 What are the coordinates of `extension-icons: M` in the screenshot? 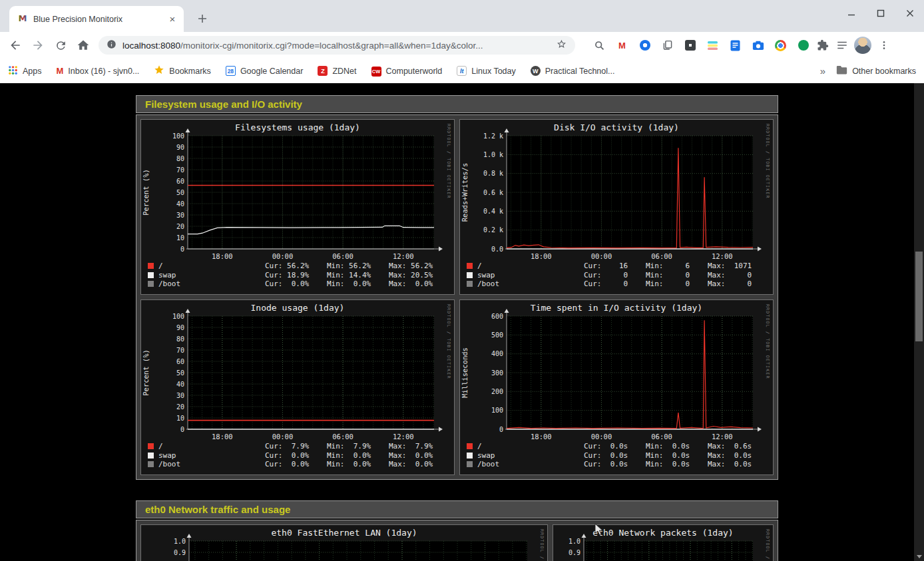 It's located at (702, 45).